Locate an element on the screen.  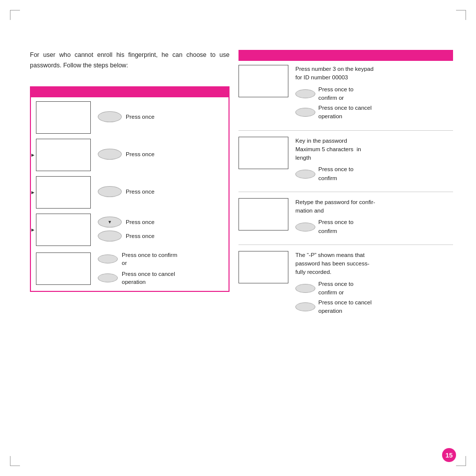
step-1-btn-row: Press once is located at coordinates (126, 117).